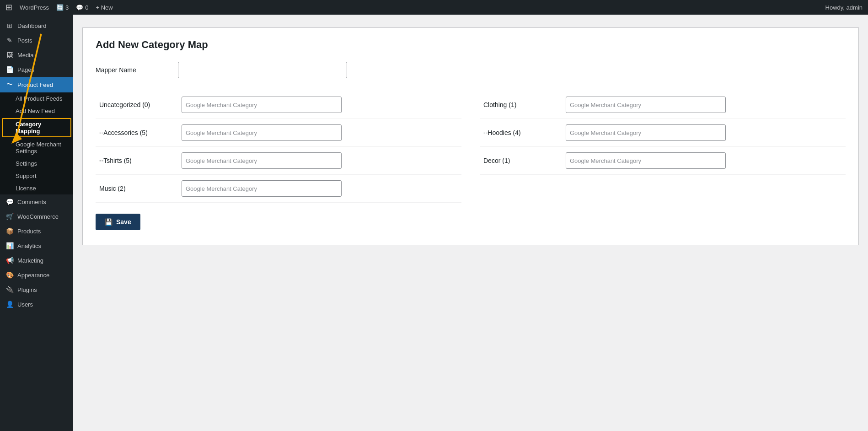 This screenshot has height=431, width=868. What do you see at coordinates (37, 231) in the screenshot?
I see `sidebar-item-products: 📦 Products` at bounding box center [37, 231].